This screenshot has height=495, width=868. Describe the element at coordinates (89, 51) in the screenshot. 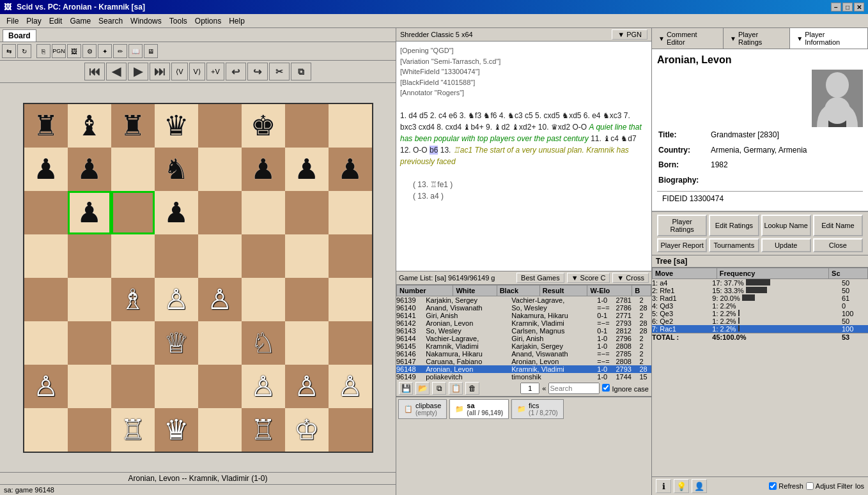

I see `config-button: ⚙` at that location.